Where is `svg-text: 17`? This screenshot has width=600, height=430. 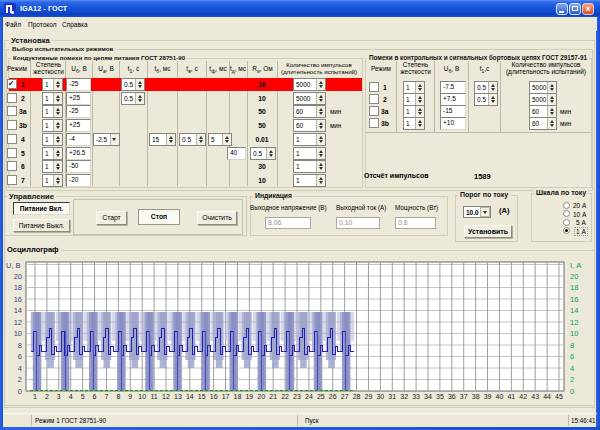
svg-text: 17 is located at coordinates (226, 396).